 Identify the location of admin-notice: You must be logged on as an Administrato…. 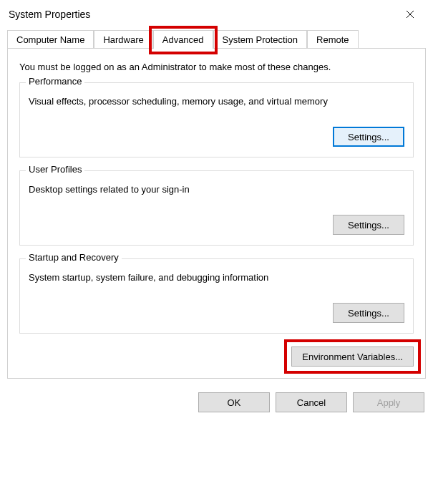
(216, 67).